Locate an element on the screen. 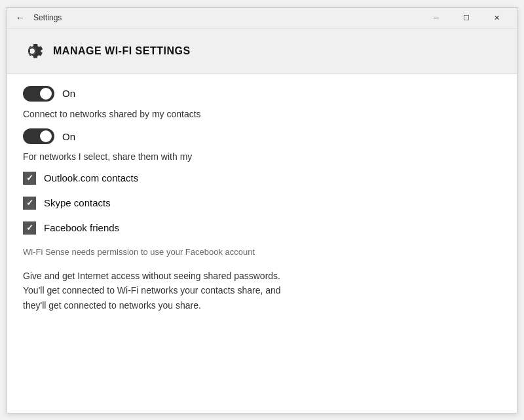 Image resolution: width=524 pixels, height=420 pixels. connect-toggle-label: On is located at coordinates (69, 136).